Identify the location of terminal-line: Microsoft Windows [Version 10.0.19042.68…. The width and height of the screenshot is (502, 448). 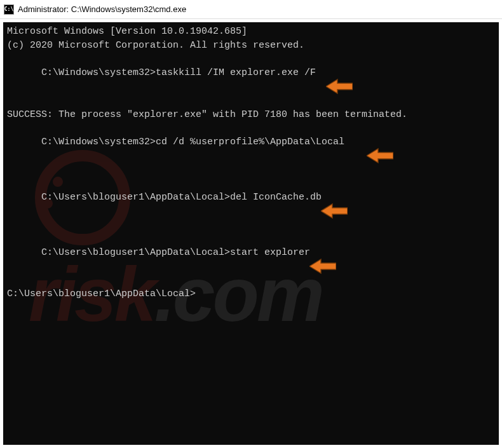
(251, 32).